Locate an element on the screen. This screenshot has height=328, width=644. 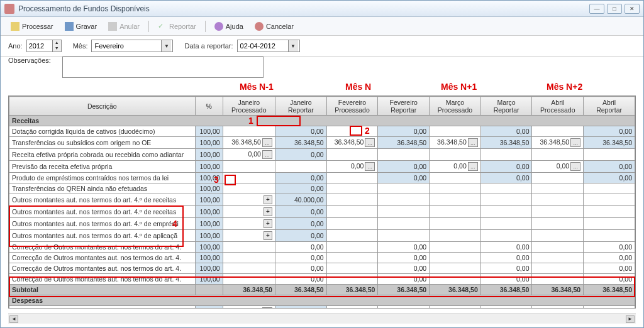
table-row: Previsão da receita efetiva própria100,0… is located at coordinates (322, 167).